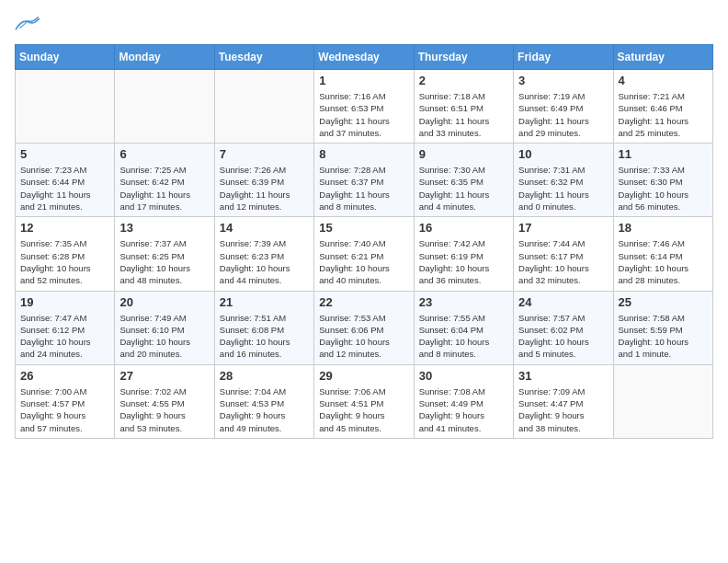 This screenshot has height=563, width=728. What do you see at coordinates (265, 188) in the screenshot?
I see `day-info: Sunrise: 7:26 AM Sunset: 6:39 PM Dayligh…` at bounding box center [265, 188].